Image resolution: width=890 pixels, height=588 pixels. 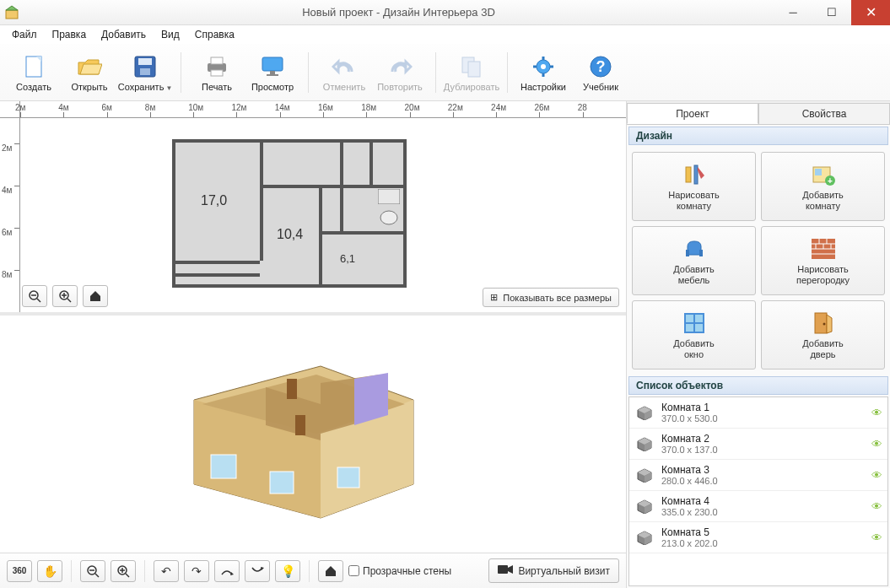 What do you see at coordinates (601, 73) in the screenshot?
I see `tutorial-button: ? Учебник` at bounding box center [601, 73].